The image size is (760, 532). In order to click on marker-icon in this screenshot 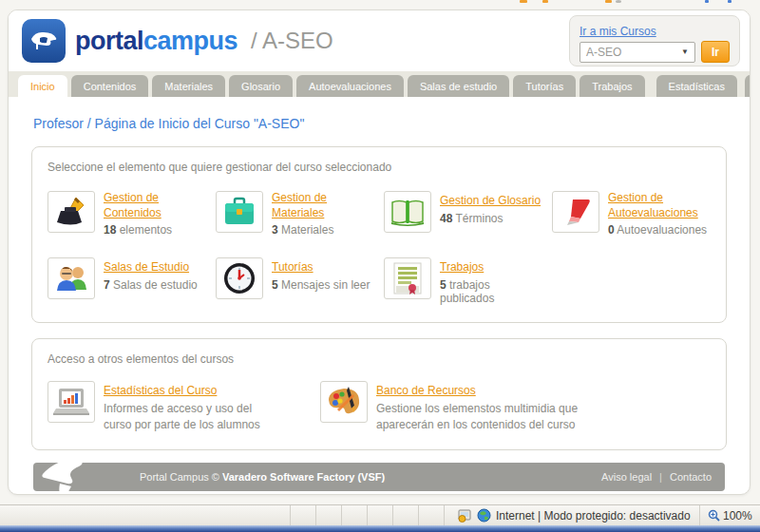, I will do `click(576, 212)`.